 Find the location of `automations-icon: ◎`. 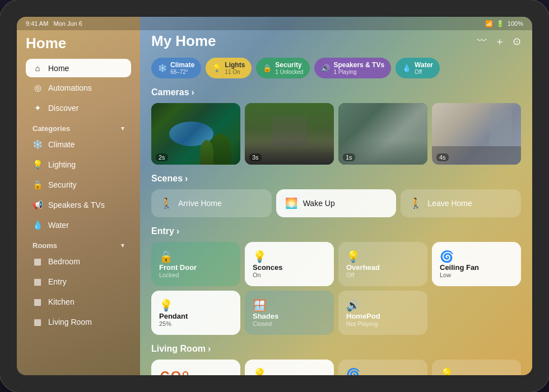

automations-icon: ◎ is located at coordinates (38, 88).